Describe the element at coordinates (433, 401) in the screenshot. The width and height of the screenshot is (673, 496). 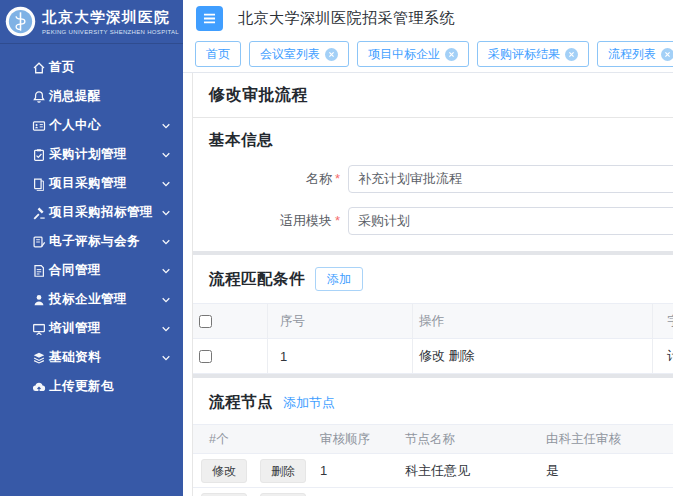
I see `flow-nodes-header: 流程节点 添加节点` at that location.